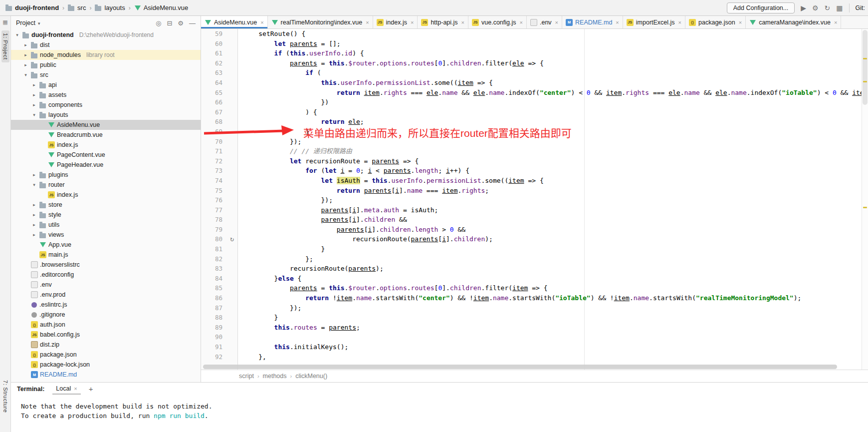 The width and height of the screenshot is (868, 432). Describe the element at coordinates (106, 105) in the screenshot. I see `tree-item: ▸components` at that location.